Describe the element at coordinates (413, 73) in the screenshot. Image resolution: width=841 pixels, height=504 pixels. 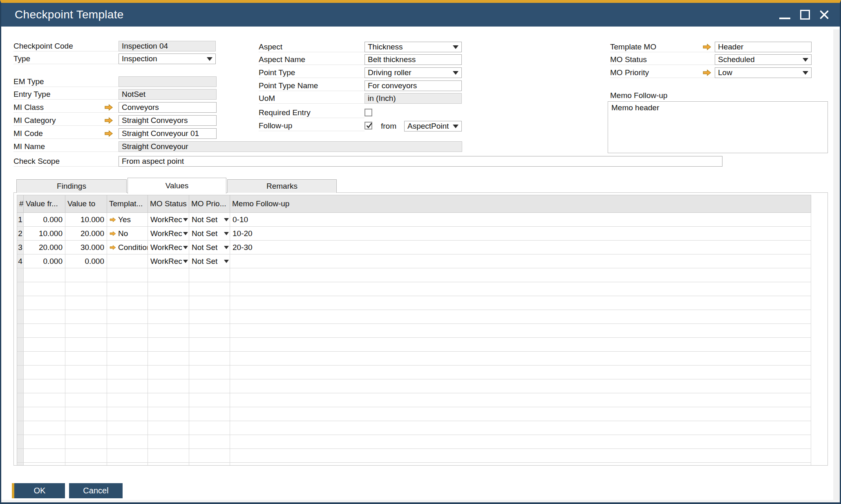
I see `point-type-dropdown: Driving roller` at that location.